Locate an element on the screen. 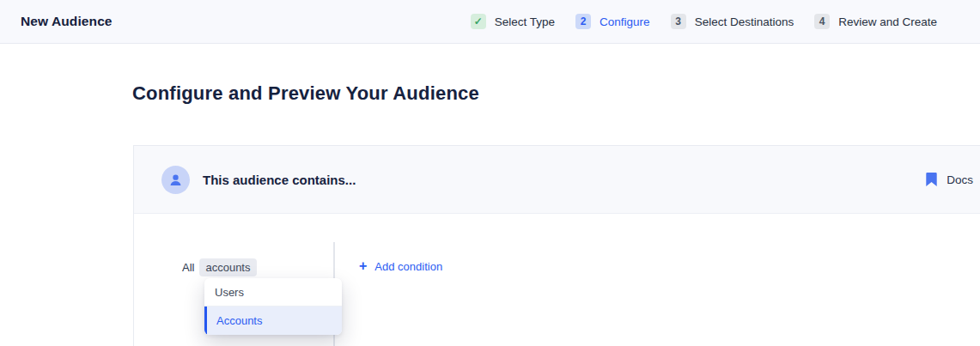  add-condition-button: + Add condition is located at coordinates (400, 266).